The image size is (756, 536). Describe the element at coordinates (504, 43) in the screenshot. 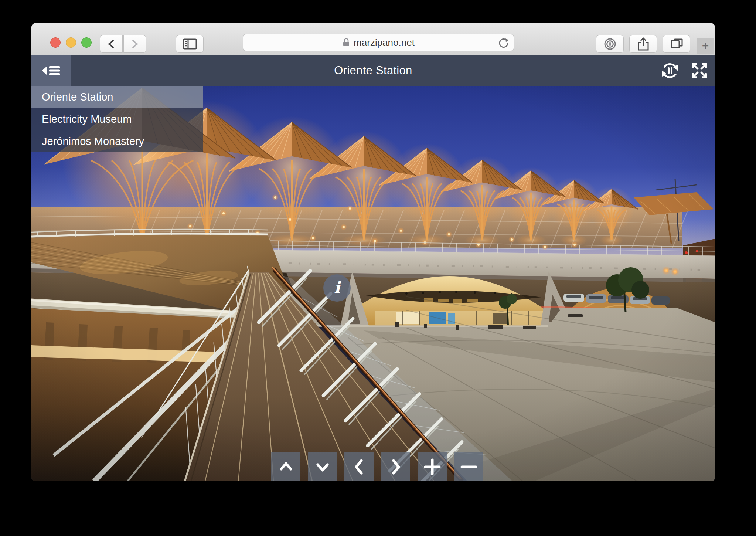

I see `reload-icon` at that location.